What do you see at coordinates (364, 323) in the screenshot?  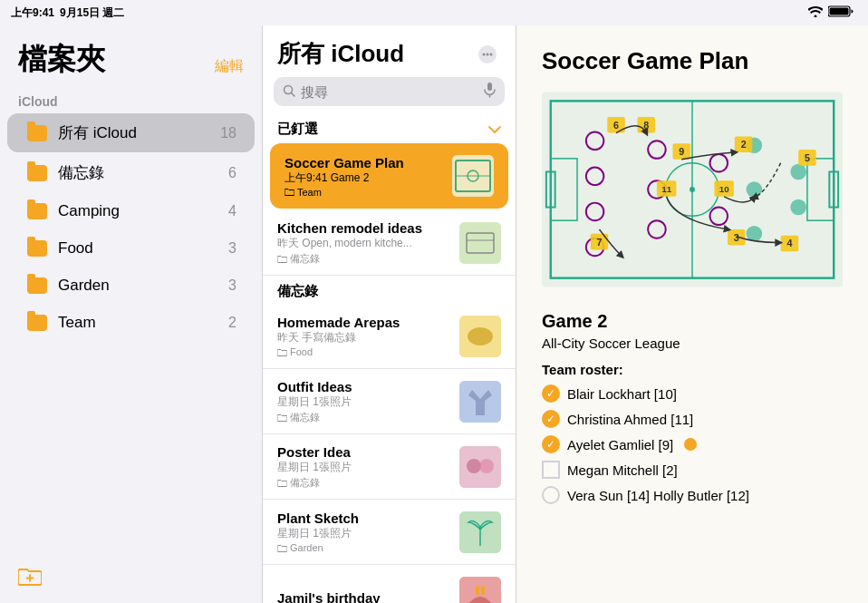 I see `note-title: Homemade Arepas` at bounding box center [364, 323].